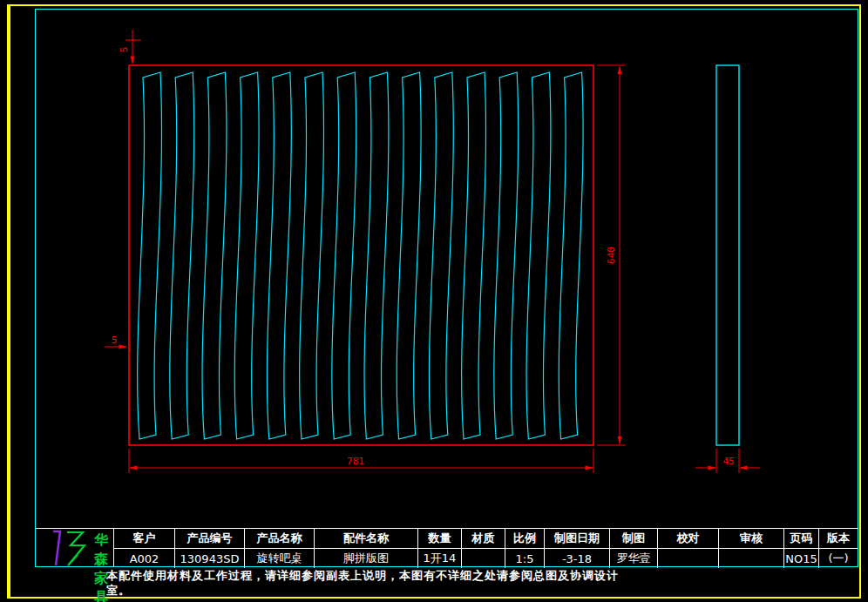  Describe the element at coordinates (145, 558) in the screenshot. I see `value-customer: A002` at that location.